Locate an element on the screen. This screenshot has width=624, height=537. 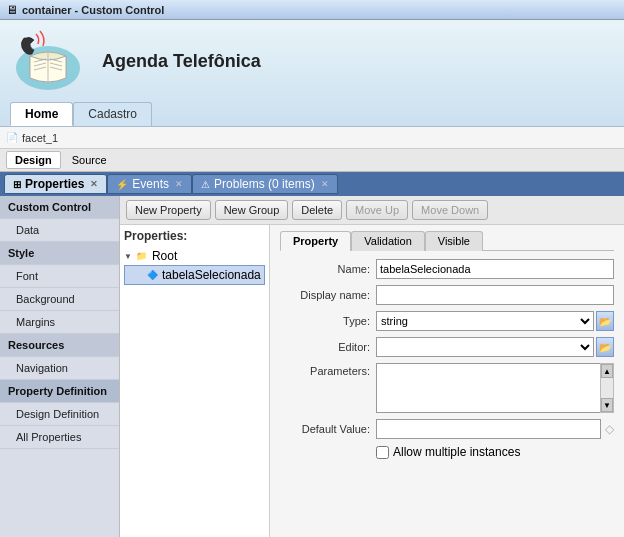
tree-root: ▼ 📁 Root is located at coordinates (194, 256).